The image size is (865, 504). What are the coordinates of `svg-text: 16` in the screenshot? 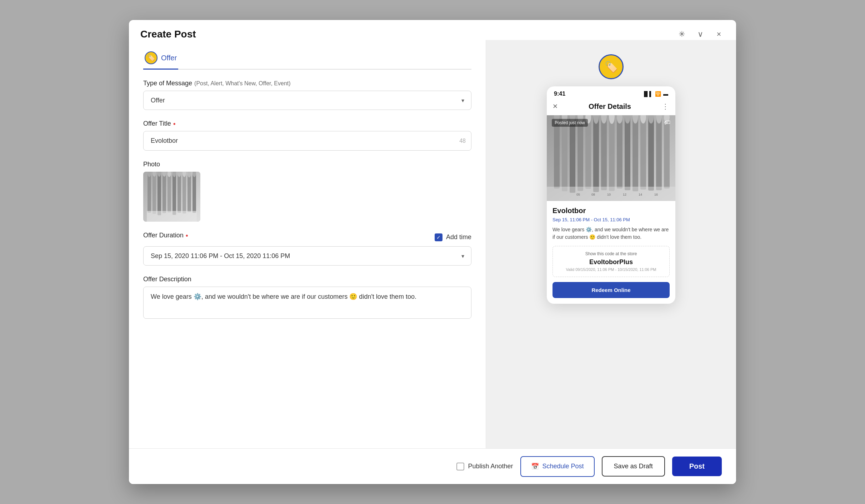 It's located at (656, 195).